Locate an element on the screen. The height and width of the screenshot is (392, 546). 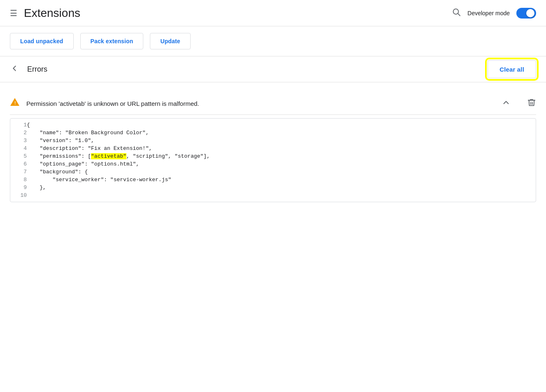
back-icon is located at coordinates (14, 69).